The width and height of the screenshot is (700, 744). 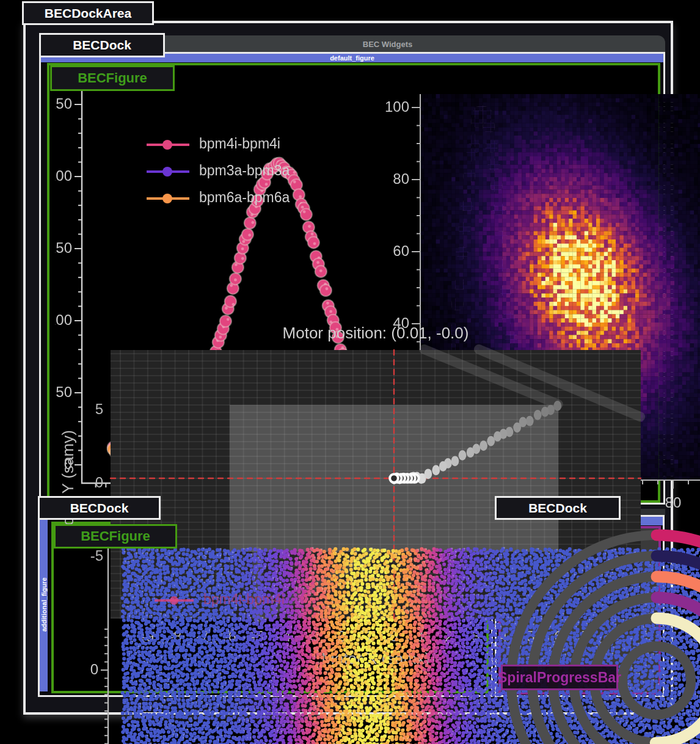 What do you see at coordinates (99, 508) in the screenshot?
I see `bottom-left-dock-label: BECDock` at bounding box center [99, 508].